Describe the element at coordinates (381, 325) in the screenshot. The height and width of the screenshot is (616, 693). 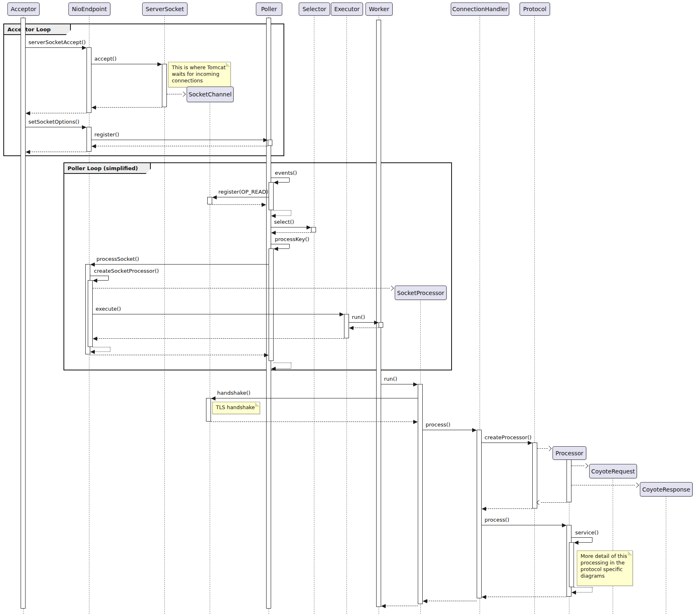
I see `activation-worker-run-stub` at that location.